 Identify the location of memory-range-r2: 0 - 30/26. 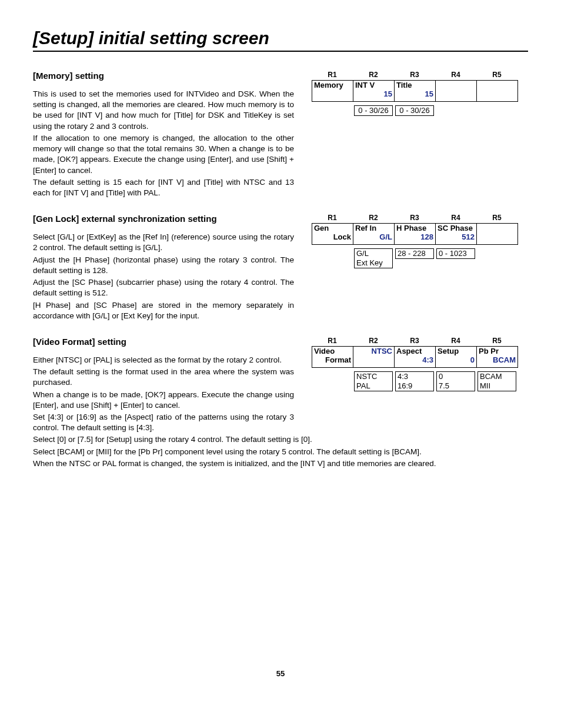
(373, 111).